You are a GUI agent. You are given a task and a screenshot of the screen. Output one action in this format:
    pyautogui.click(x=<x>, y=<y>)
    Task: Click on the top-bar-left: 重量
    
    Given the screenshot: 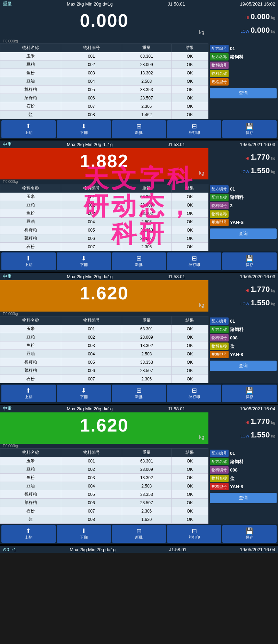 What is the action you would take?
    pyautogui.click(x=7, y=4)
    